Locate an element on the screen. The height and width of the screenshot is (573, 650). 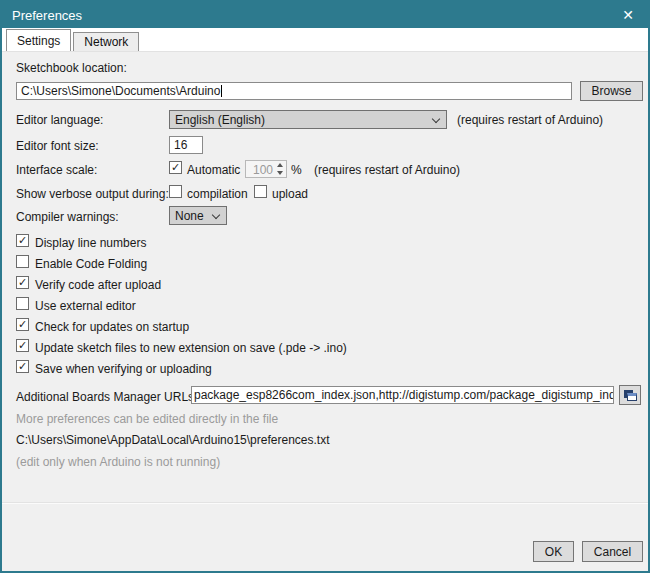
preferences-file-path: C:\Users\Simone\AppData\Local\Arduino15\… is located at coordinates (173, 440).